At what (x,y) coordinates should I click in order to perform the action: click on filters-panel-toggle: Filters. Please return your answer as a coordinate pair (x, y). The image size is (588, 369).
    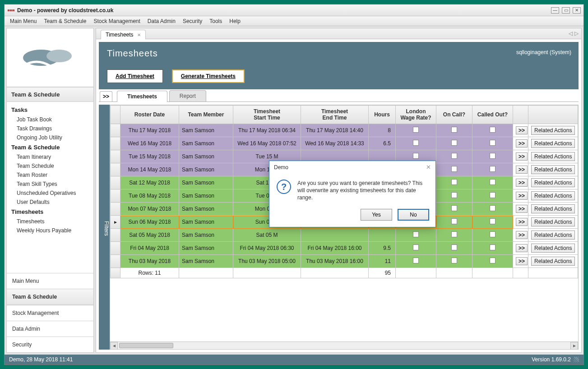
    Looking at the image, I should click on (104, 227).